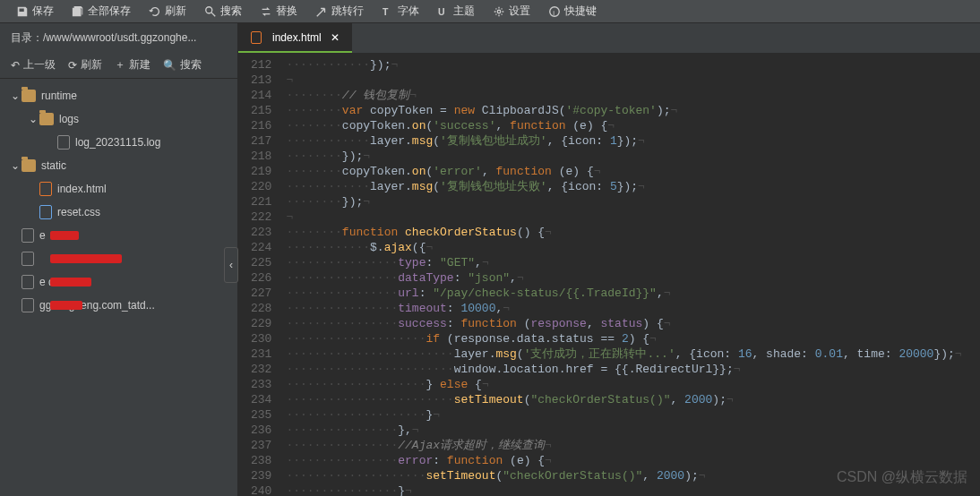  I want to click on sidebar-up-button: ↶上一级, so click(33, 64).